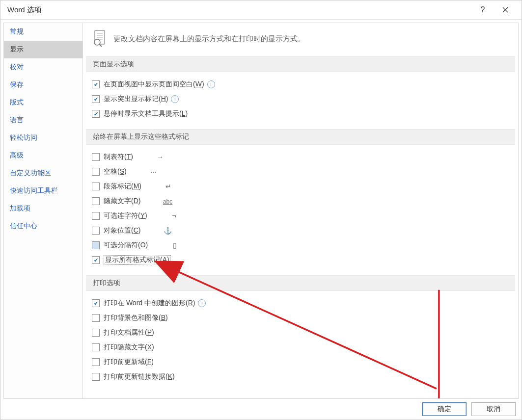 This screenshot has height=420, width=522. Describe the element at coordinates (43, 120) in the screenshot. I see `sidebar-item-5: 语言` at that location.